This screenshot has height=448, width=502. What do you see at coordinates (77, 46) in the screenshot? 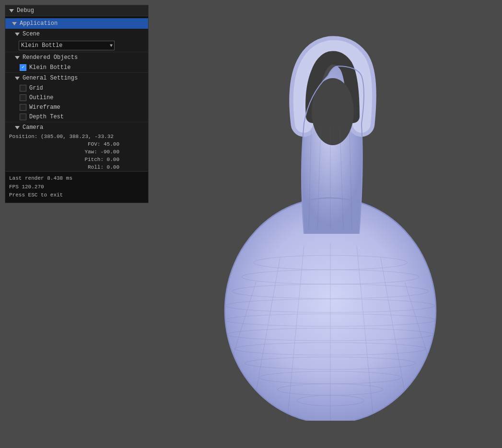
I see `scene-dropdown-row: Klein Bottle Cube Sphere ▼` at bounding box center [77, 46].